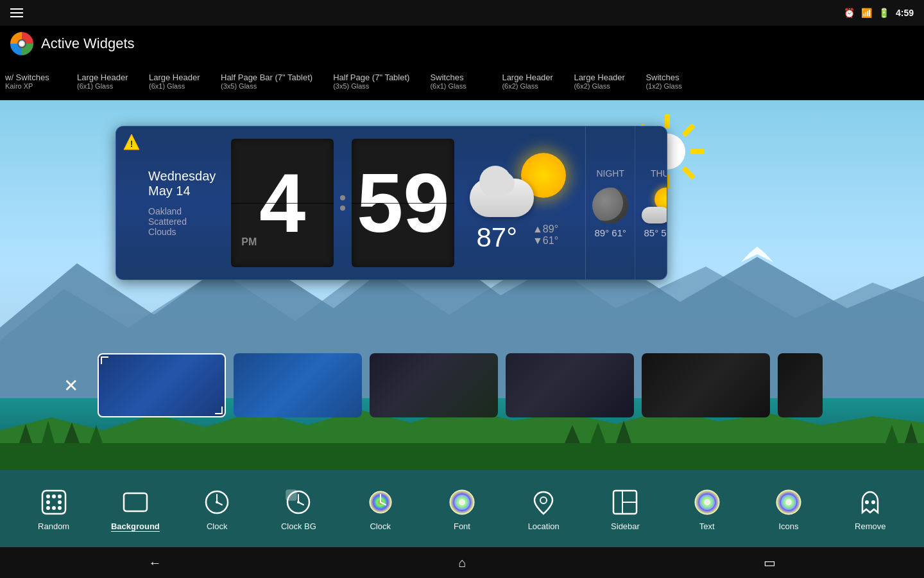 The width and height of the screenshot is (924, 578). I want to click on tool-background-label: Background, so click(135, 527).